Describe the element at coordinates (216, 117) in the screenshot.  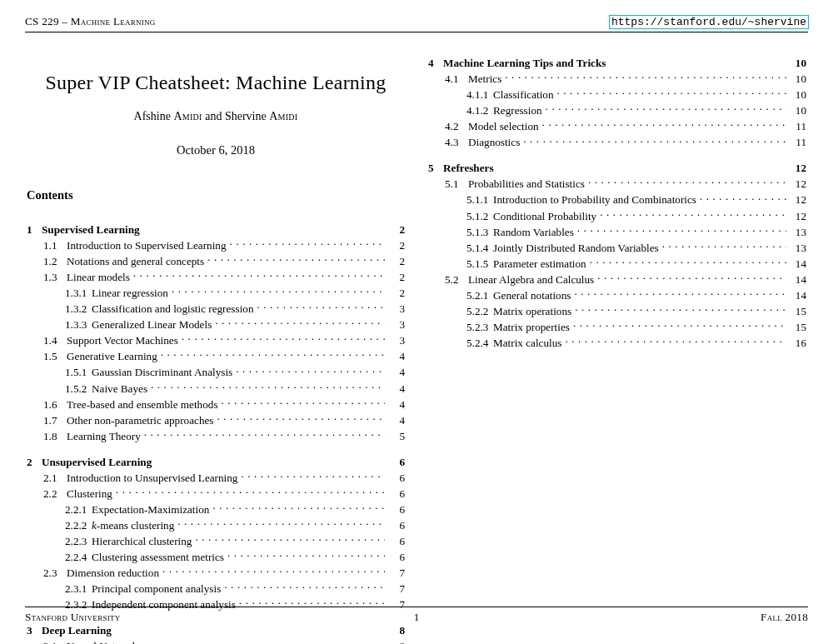
I see `authors-line: Afshine Amidi and Shervine Amidi` at that location.